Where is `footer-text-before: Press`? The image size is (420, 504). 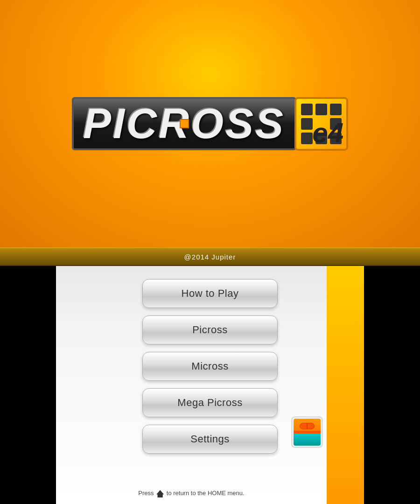
footer-text-before: Press is located at coordinates (147, 493).